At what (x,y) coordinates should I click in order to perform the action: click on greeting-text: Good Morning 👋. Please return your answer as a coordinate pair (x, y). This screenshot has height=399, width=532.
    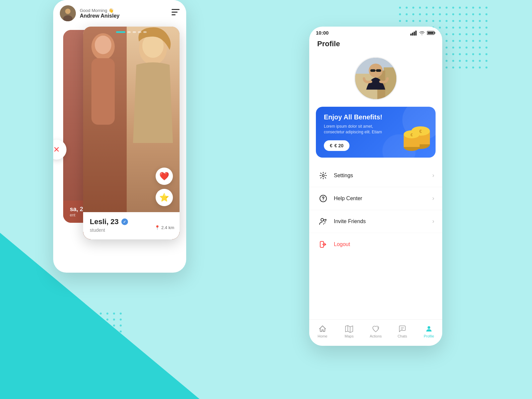
    Looking at the image, I should click on (100, 11).